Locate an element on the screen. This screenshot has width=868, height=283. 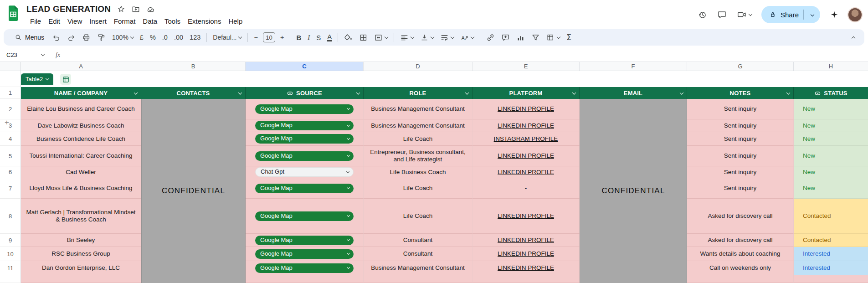
menu-help: Help is located at coordinates (235, 21).